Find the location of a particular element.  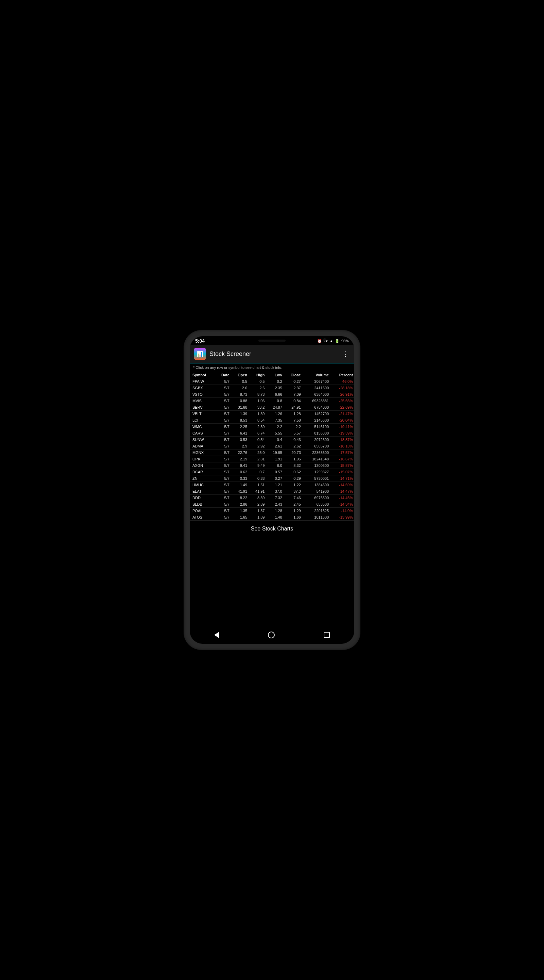

cell-symbol: AXGN is located at coordinates (202, 466).